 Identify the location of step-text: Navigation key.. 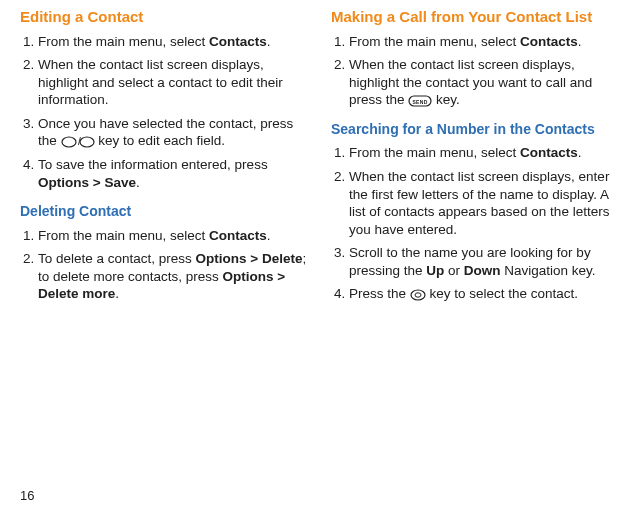
(548, 270).